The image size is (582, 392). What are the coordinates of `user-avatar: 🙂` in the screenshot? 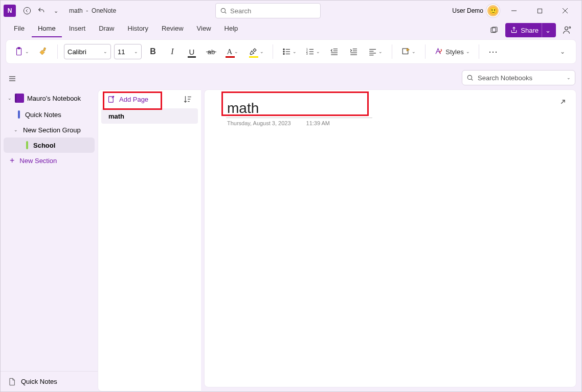 It's located at (493, 11).